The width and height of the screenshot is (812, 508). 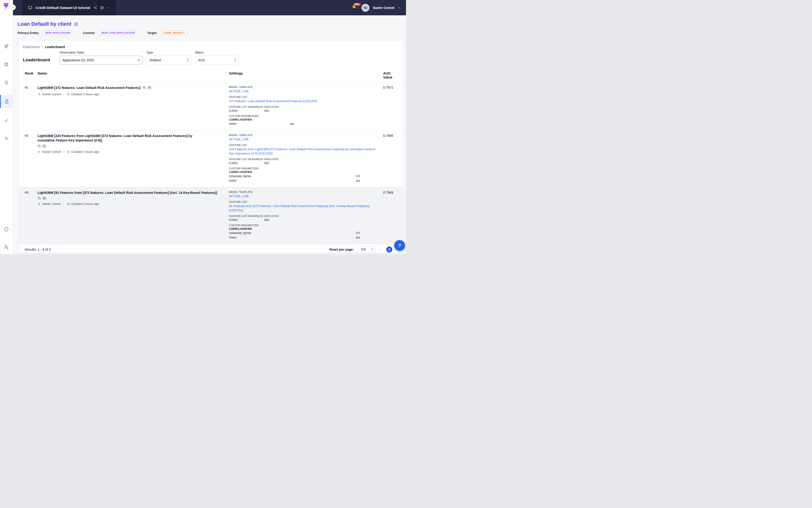 I want to click on rows-per-page-input, so click(x=364, y=249).